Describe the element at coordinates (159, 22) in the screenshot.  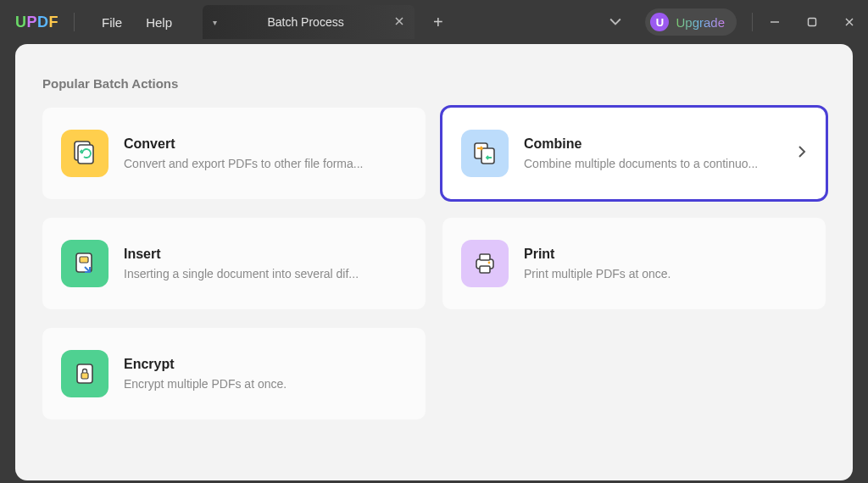
I see `menu-help: Help` at that location.